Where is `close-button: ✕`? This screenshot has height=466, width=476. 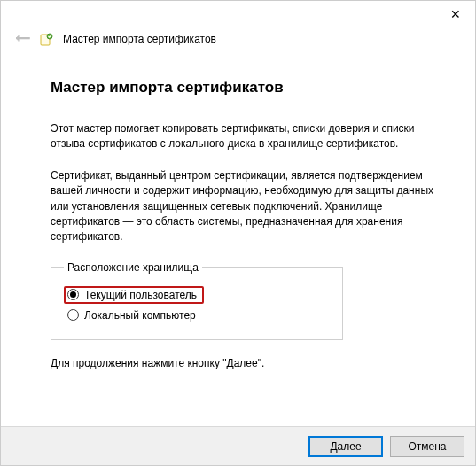
close-button: ✕ is located at coordinates (456, 14).